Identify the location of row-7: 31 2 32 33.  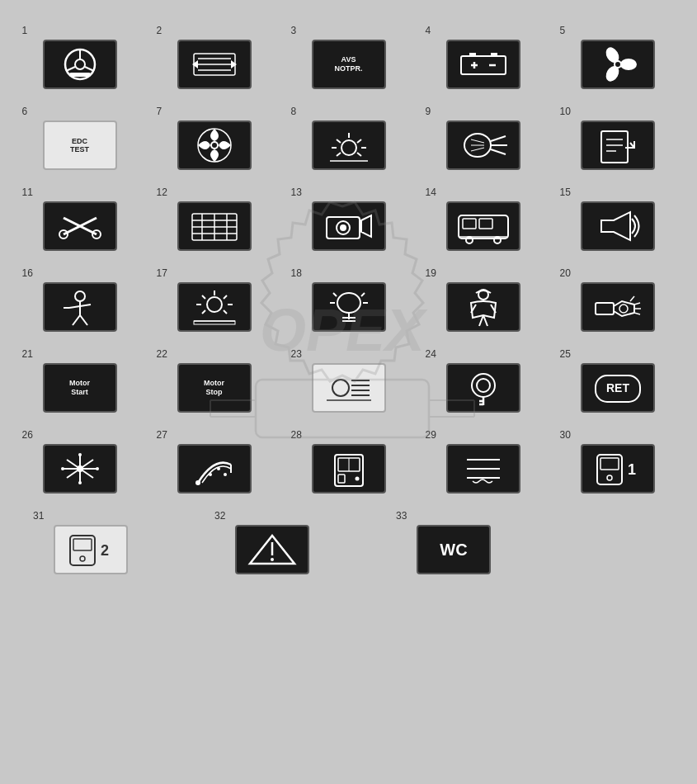
(348, 542).